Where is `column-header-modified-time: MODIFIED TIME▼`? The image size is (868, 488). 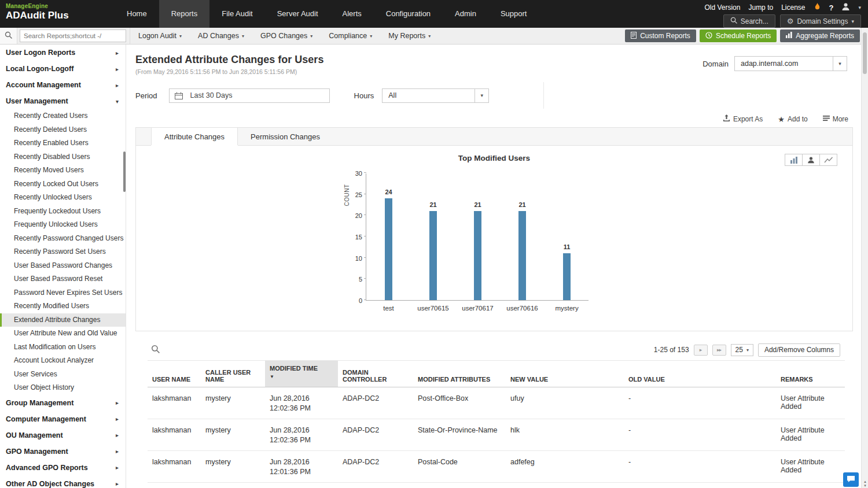 column-header-modified-time: MODIFIED TIME▼ is located at coordinates (301, 374).